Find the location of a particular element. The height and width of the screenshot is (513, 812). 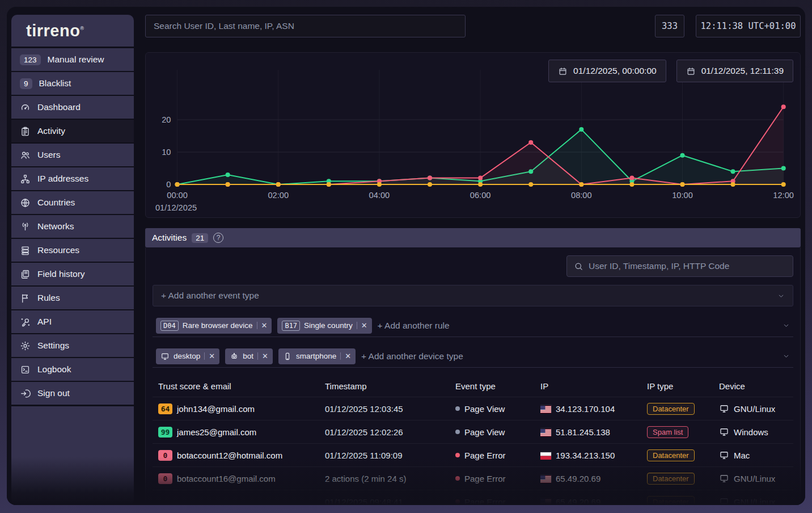

sidebar-item-countries: Countries is located at coordinates (73, 203).